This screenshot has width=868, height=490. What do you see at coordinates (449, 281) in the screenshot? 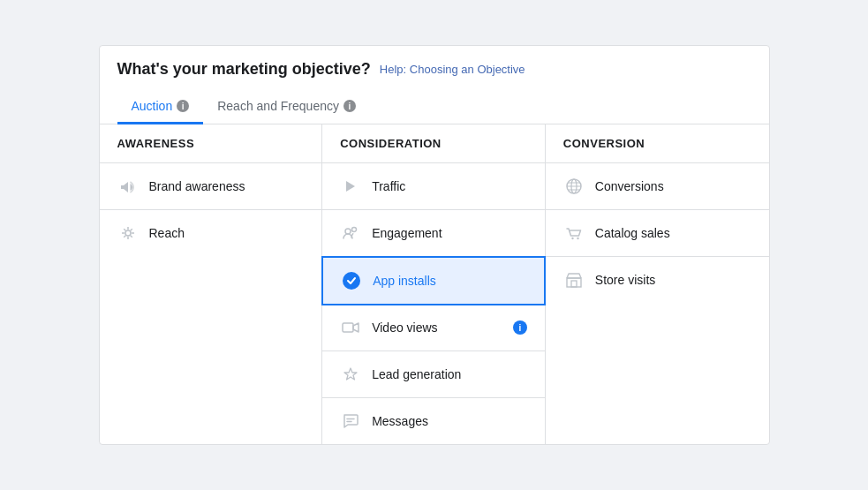
I see `app-installs-label: App installs` at bounding box center [449, 281].